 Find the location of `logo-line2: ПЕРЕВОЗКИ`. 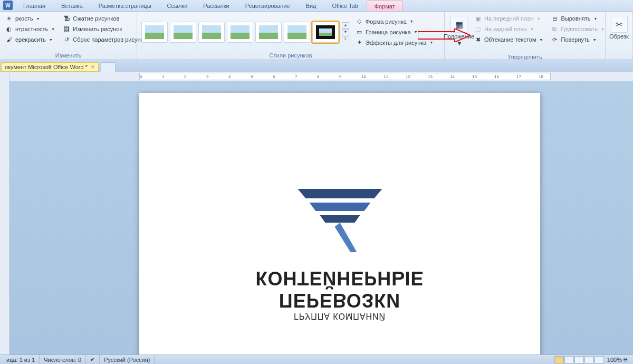

logo-line2: ПЕРЕВОЗКИ is located at coordinates (340, 300).